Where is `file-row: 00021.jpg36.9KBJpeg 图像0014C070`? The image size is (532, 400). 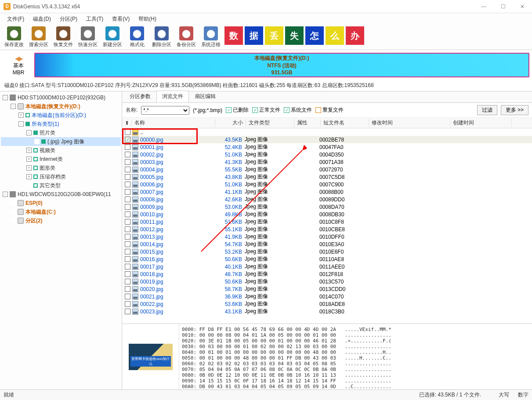
file-row: 00021.jpg36.9KBJpeg 图像0014C070 is located at coordinates (327, 296).